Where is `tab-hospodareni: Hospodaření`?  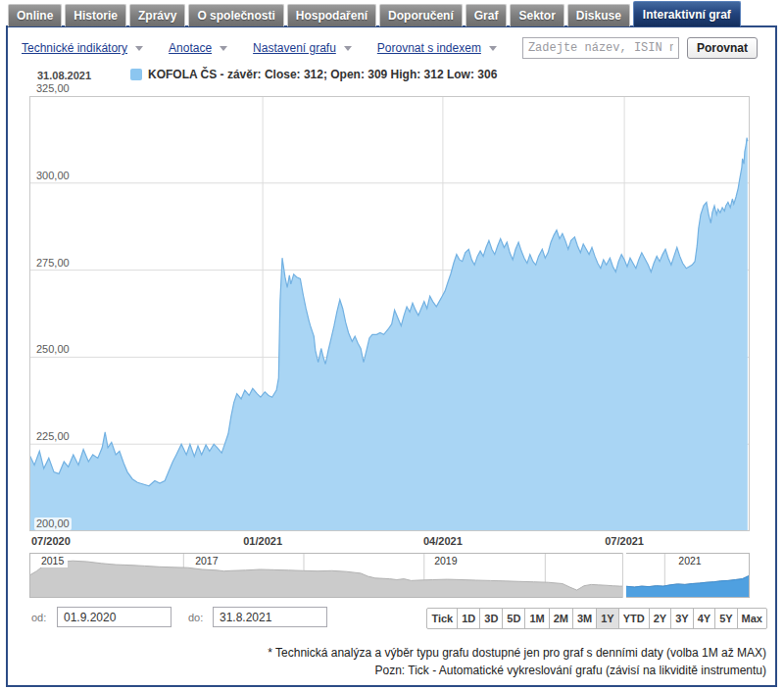
tab-hospodareni: Hospodaření is located at coordinates (331, 16).